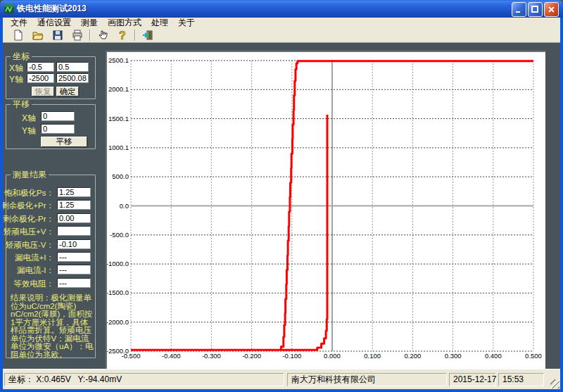 Image resolution: width=563 pixels, height=392 pixels. Describe the element at coordinates (118, 322) in the screenshot. I see `svg-text: -2000.0` at that location.